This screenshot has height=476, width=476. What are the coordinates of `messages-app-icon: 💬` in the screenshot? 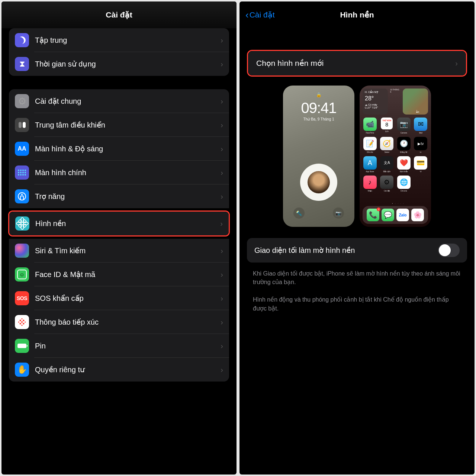 It's located at (388, 215).